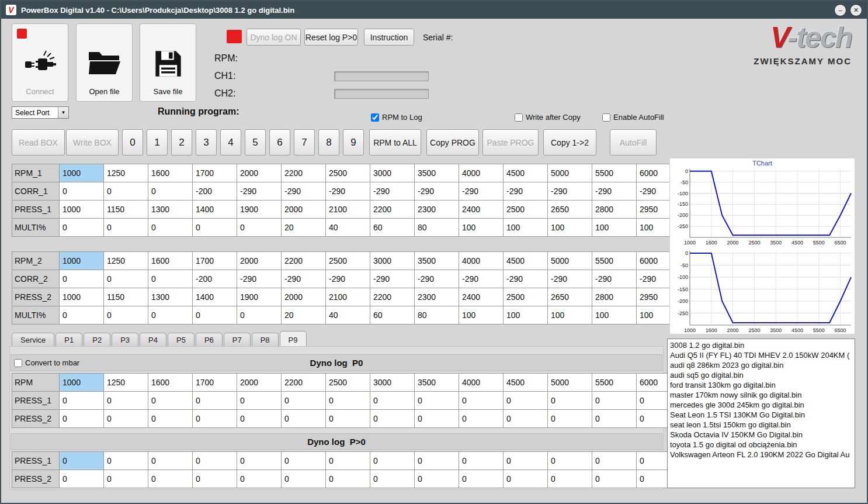 This screenshot has width=868, height=504. I want to click on grid-cell: 3000, so click(393, 261).